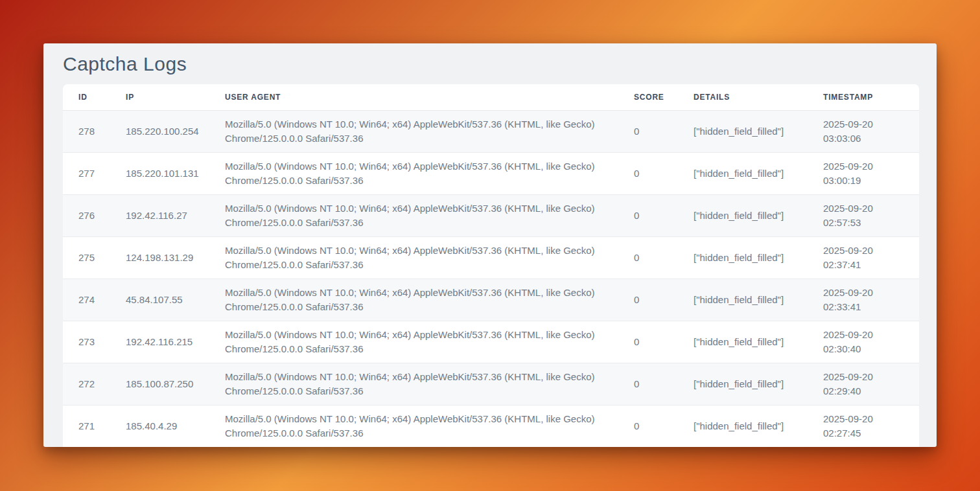 The image size is (980, 491). Describe the element at coordinates (87, 131) in the screenshot. I see `cell-id: 278` at that location.